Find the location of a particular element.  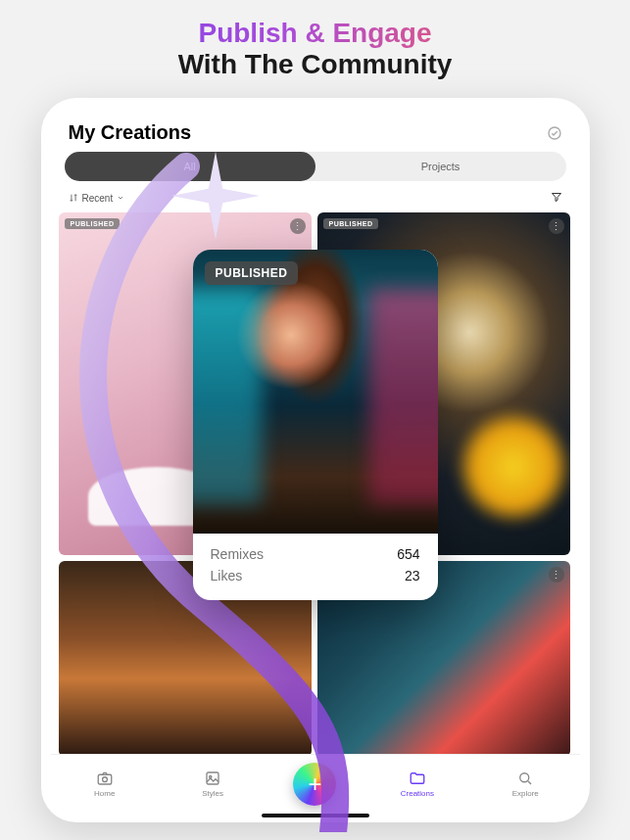

chevron-down-icon is located at coordinates (121, 198).